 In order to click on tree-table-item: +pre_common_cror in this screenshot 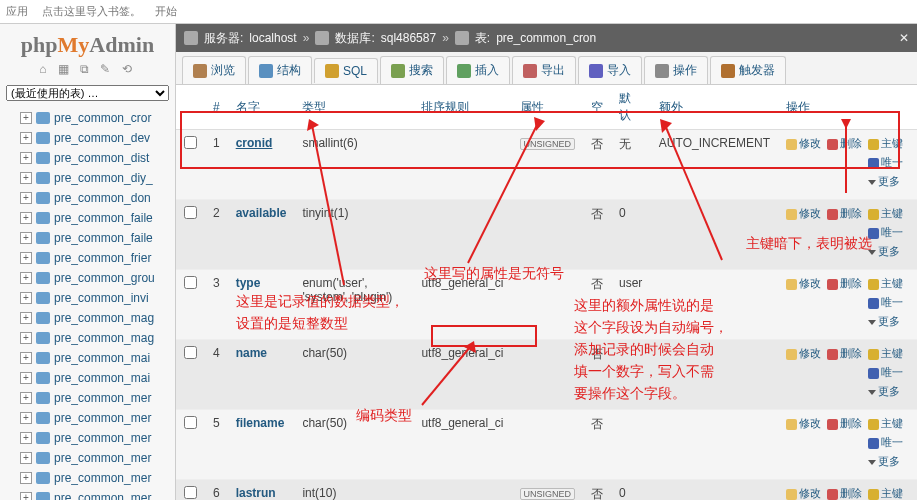, I will do `click(88, 118)`.